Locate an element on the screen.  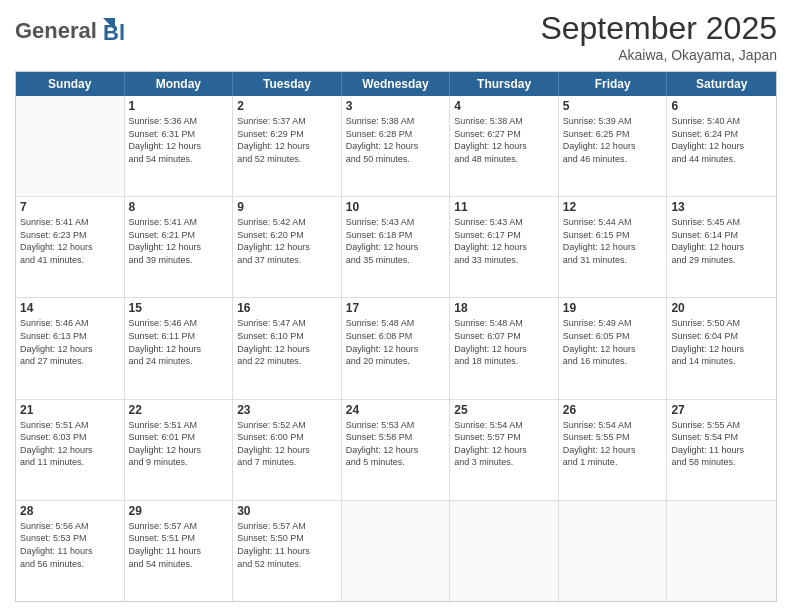
calendar-cell: 17Sunrise: 5:48 AMSunset: 6:08 PMDayligh… is located at coordinates (396, 348).